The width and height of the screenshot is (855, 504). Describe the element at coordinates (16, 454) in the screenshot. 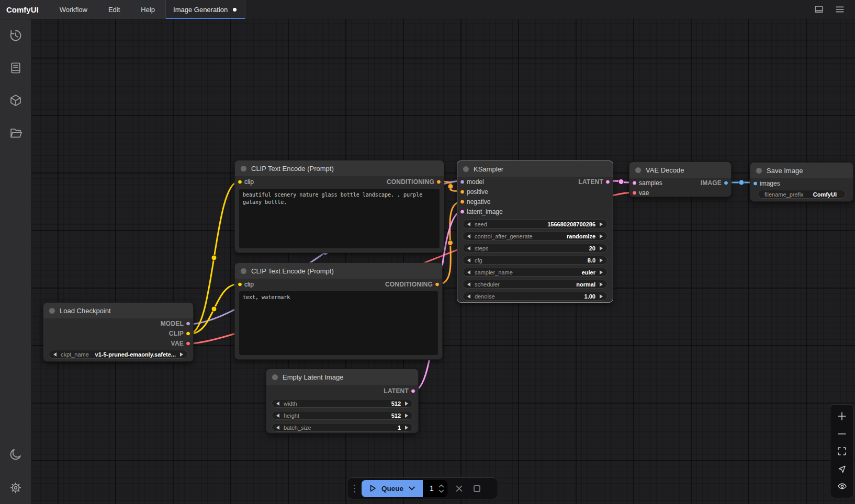

I see `theme-toggle-button` at that location.